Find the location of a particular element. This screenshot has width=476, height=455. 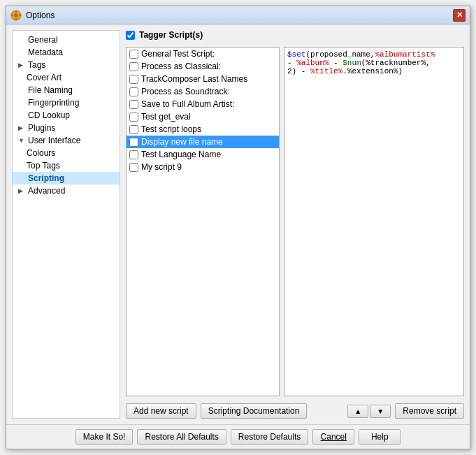

script-item-my-script-9: My script 9 is located at coordinates (203, 167).